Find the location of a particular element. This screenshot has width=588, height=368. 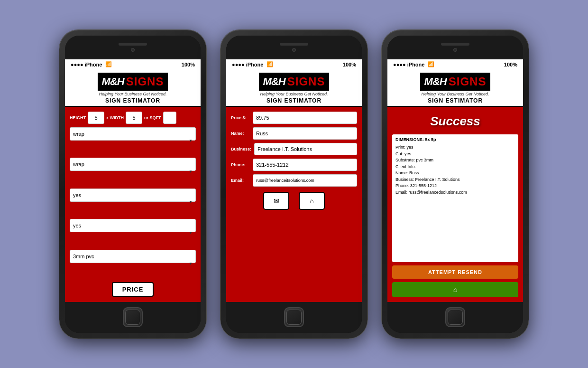

dropdown-5-wrapper: 3mm pvc 5mm pvc aluminum is located at coordinates (133, 264).